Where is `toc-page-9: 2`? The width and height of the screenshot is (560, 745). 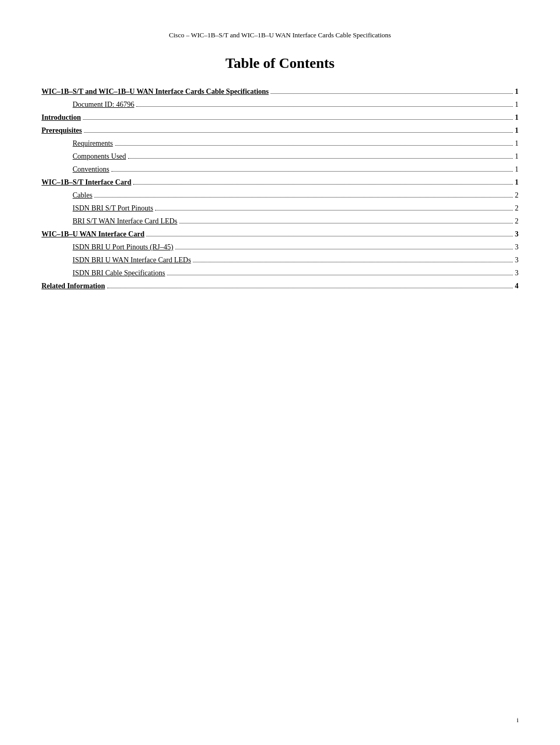 toc-page-9: 2 is located at coordinates (516, 195).